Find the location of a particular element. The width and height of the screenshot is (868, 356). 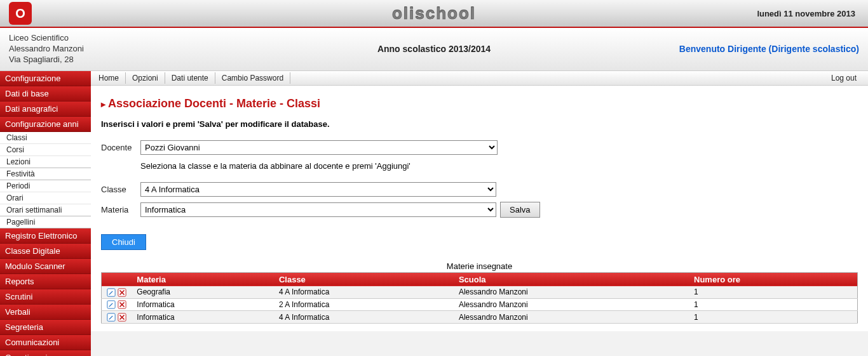

cell-materia: Geografia is located at coordinates (203, 292).